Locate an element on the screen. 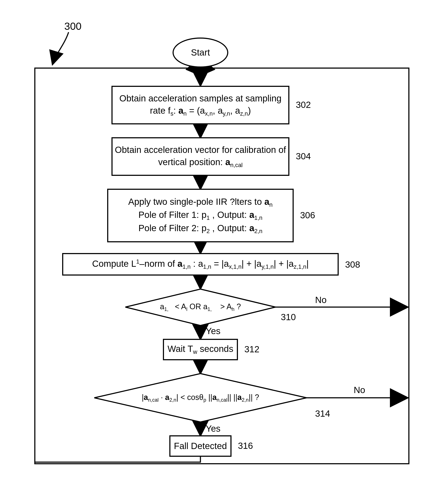 The height and width of the screenshot is (490, 448). step-312-text: Wait Tw seconds is located at coordinates (201, 350).